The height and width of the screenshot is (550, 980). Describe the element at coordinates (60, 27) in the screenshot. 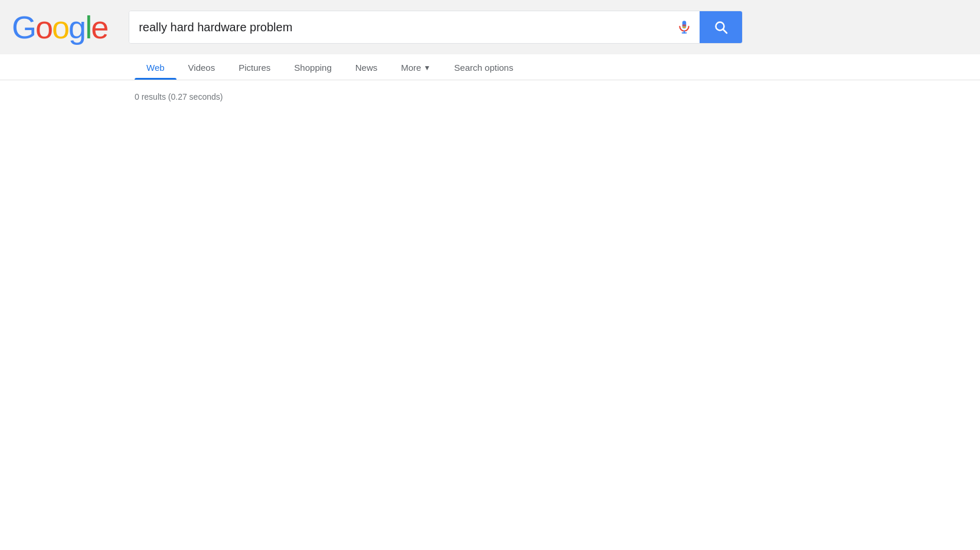

I see `google-logo: Google` at that location.